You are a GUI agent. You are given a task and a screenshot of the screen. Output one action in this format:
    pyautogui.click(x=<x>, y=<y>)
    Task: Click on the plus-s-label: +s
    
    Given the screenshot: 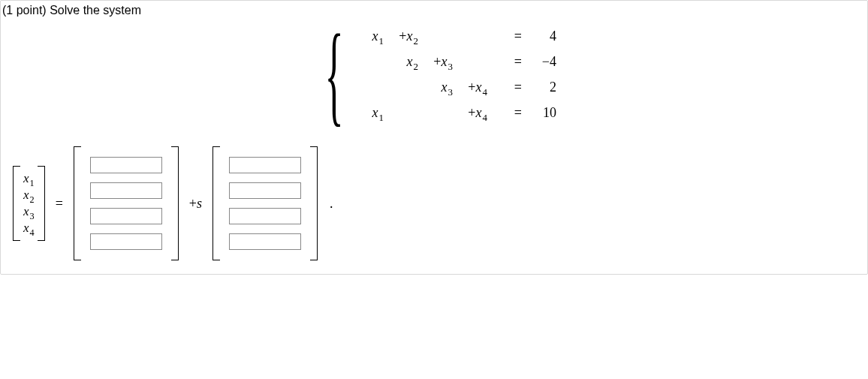 What is the action you would take?
    pyautogui.click(x=195, y=204)
    